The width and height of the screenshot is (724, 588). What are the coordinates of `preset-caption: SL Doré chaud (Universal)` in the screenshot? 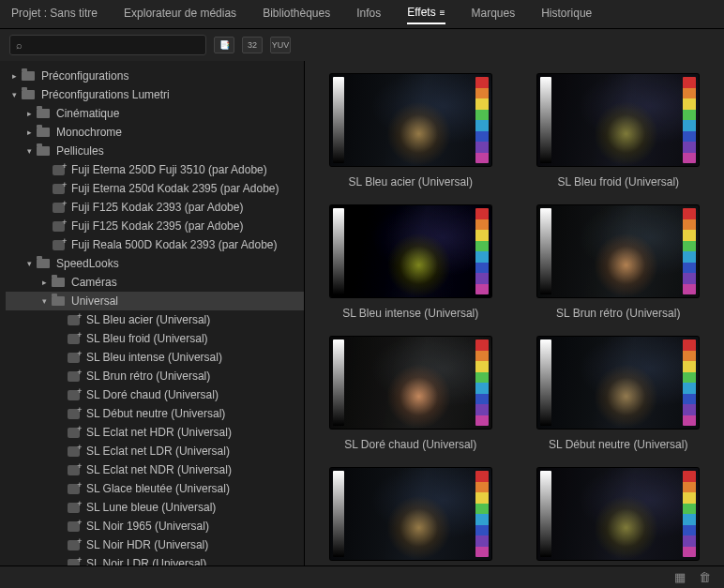 It's located at (411, 445).